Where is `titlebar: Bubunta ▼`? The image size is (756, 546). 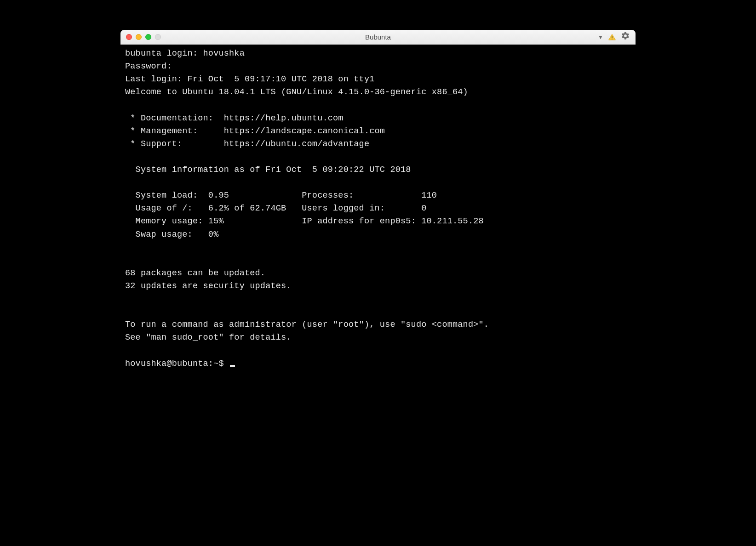
titlebar: Bubunta ▼ is located at coordinates (378, 37).